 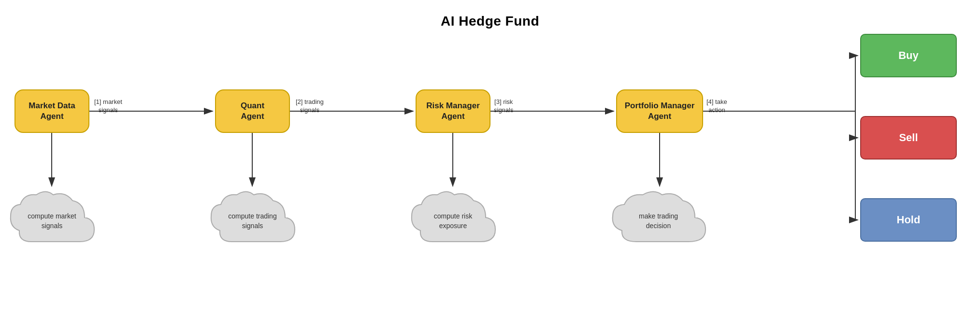 I want to click on cloud-trading-signals: compute trading signals, so click(x=252, y=221).